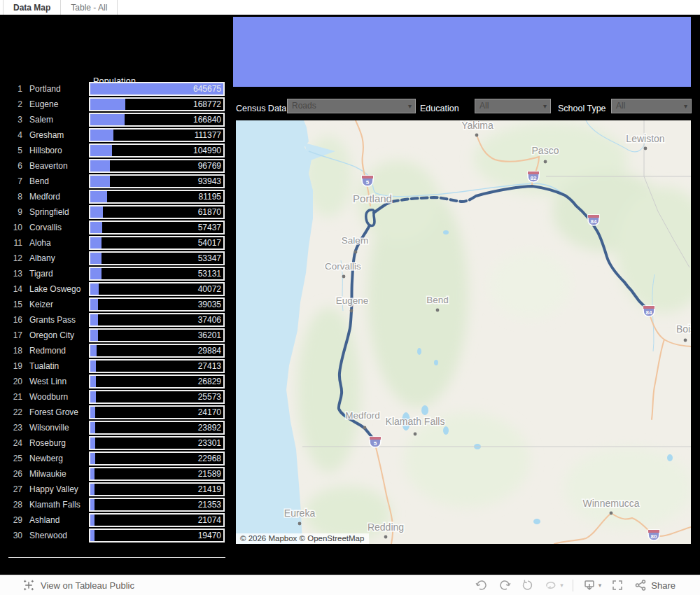  I want to click on population-bar-cell: 21353, so click(157, 505).